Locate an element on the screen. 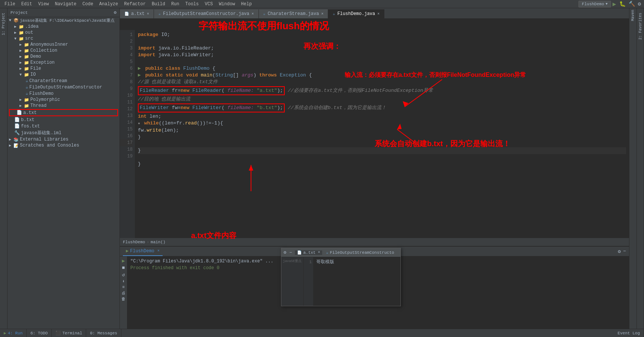 The width and height of the screenshot is (644, 337). tab-messages: 0: Messages is located at coordinates (104, 333).